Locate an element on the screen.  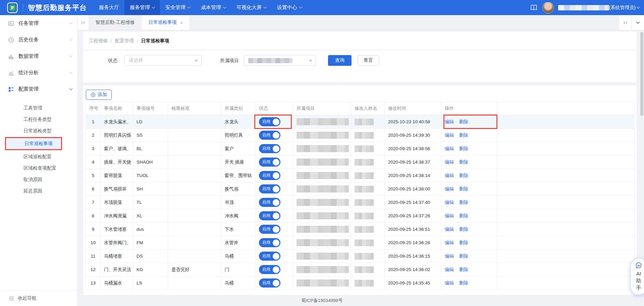
collapse-nav-button: 收起导航 is located at coordinates (39, 298).